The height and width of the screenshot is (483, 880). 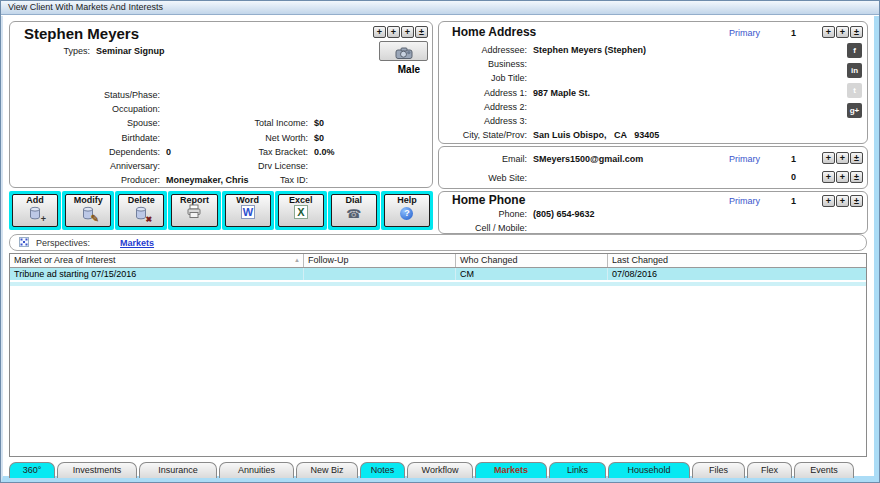 I want to click on window-title: View Client With Markets And Interests, so click(x=86, y=7).